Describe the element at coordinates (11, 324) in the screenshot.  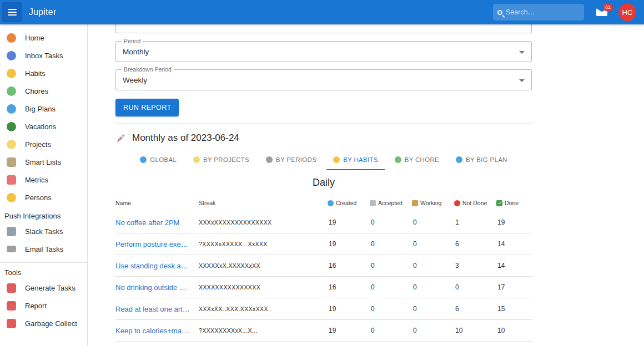
I see `garbage-icon` at that location.